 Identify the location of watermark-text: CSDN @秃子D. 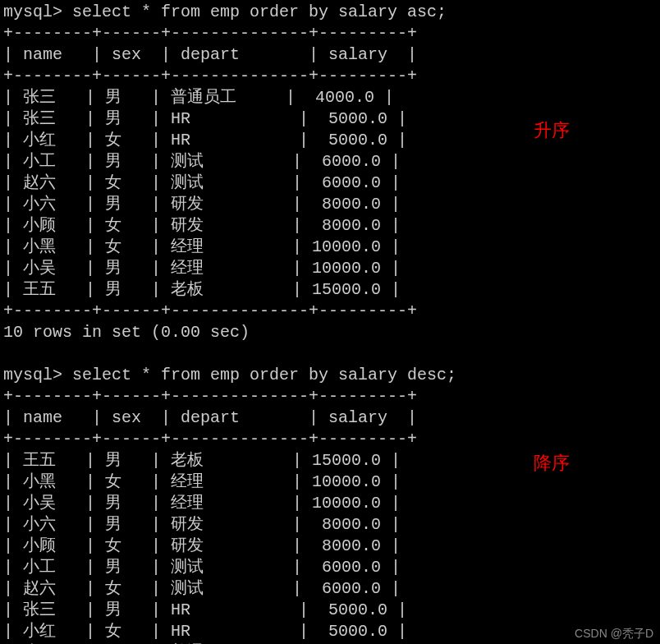
(614, 633).